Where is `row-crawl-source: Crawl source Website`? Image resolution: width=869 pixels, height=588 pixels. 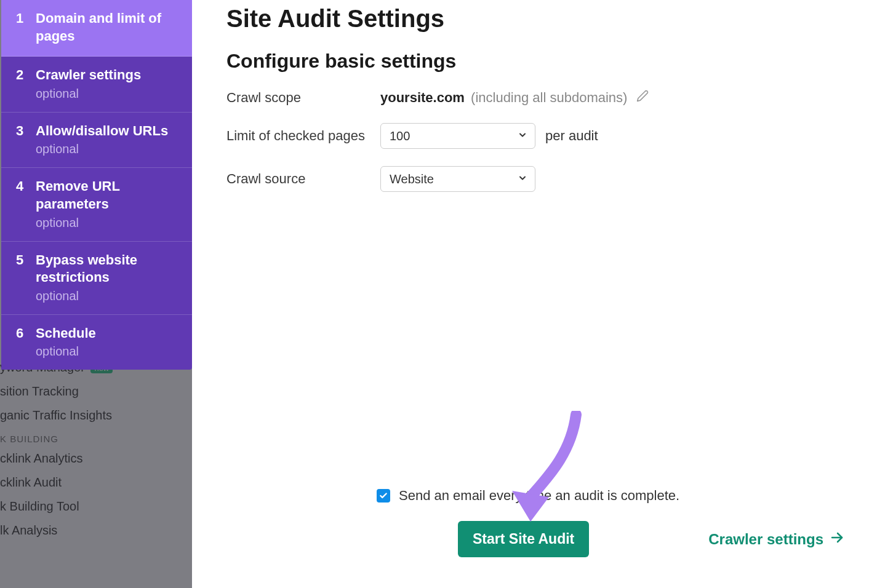
row-crawl-source: Crawl source Website is located at coordinates (535, 179).